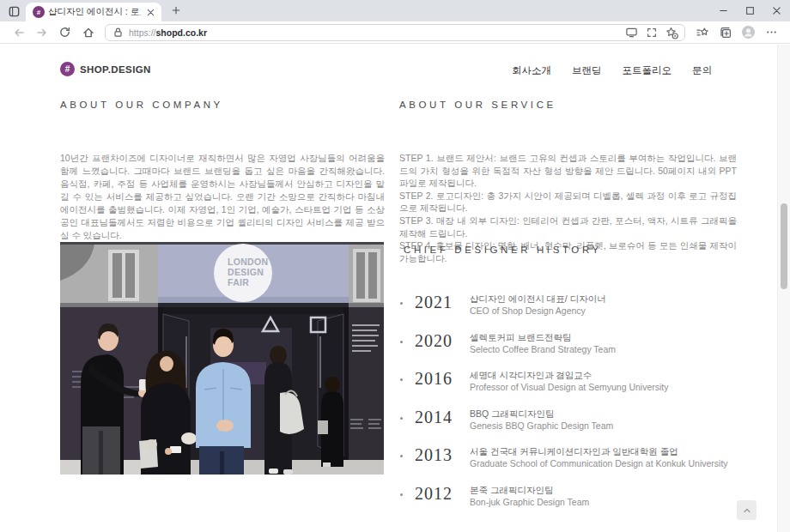 Image resolution: width=790 pixels, height=532 pixels. What do you see at coordinates (726, 33) in the screenshot?
I see `collections-icon` at bounding box center [726, 33].